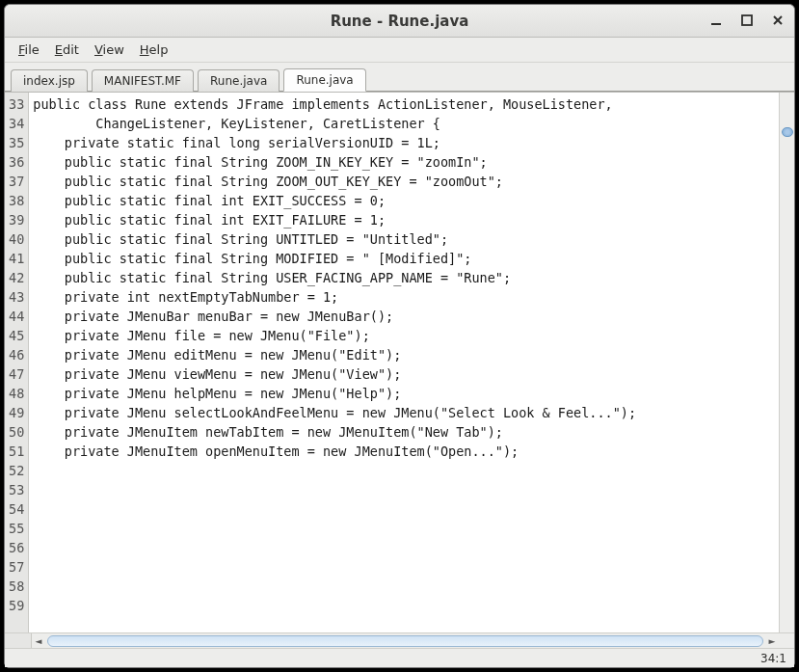 This screenshot has width=799, height=672. Describe the element at coordinates (17, 363) in the screenshot. I see `line-number-gutter: 3334353637383940414243444546474849505152…` at that location.